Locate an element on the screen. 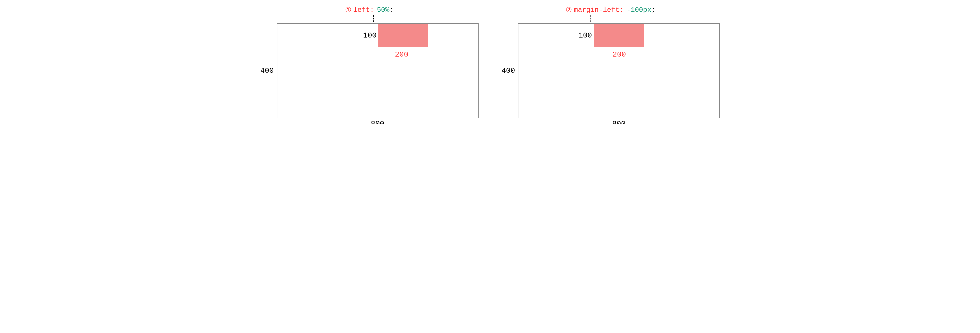 Image resolution: width=980 pixels, height=333 pixels. step-number: ① is located at coordinates (348, 10).